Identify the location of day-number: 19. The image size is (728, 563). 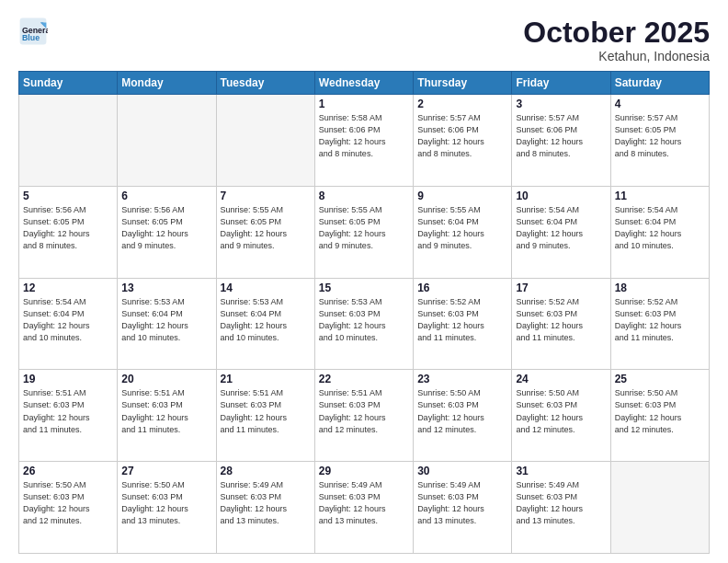
(68, 379).